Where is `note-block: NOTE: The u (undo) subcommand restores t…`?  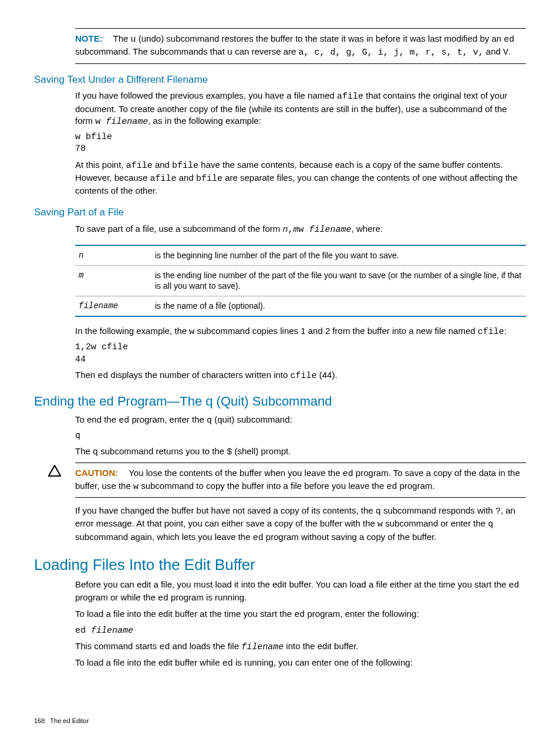 note-block: NOTE: The u (undo) subcommand restores t… is located at coordinates (301, 46).